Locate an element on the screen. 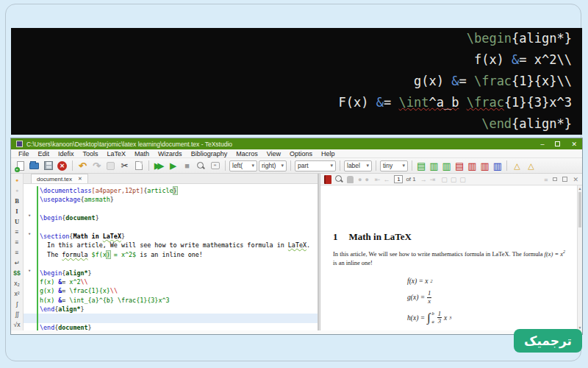 The height and width of the screenshot is (368, 588). pan-hand-icon is located at coordinates (350, 180).